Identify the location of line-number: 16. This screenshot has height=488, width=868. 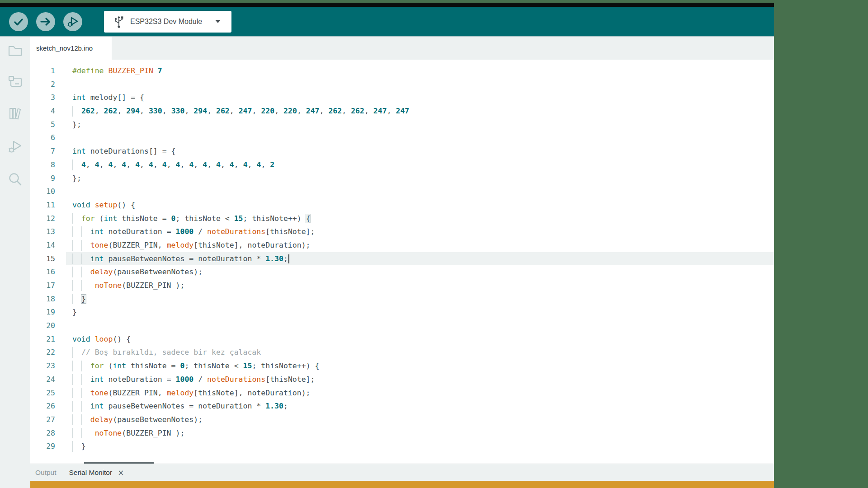
(48, 272).